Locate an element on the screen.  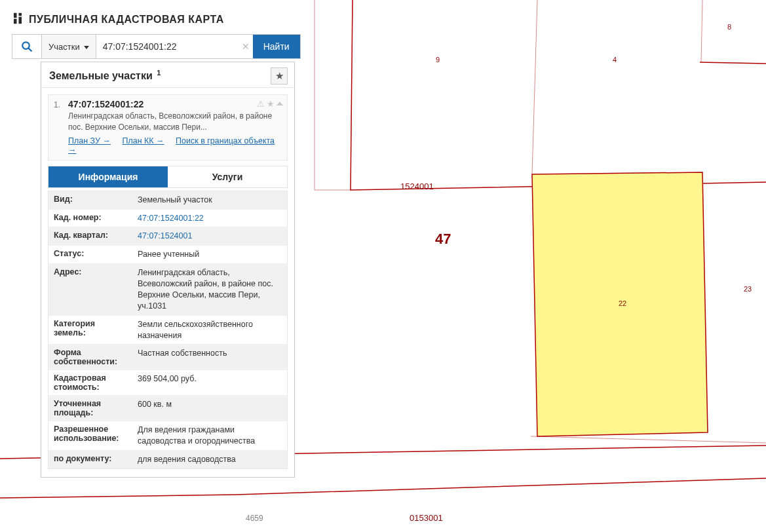
table-row: по документу: для ведения садоводства is located at coordinates (168, 459).